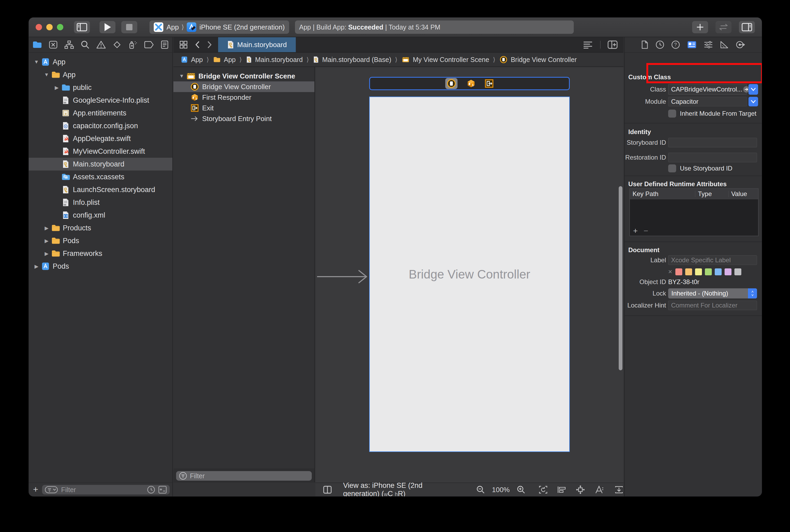 The image size is (790, 532). What do you see at coordinates (106, 490) in the screenshot?
I see `navigator-filter-field: Filter` at bounding box center [106, 490].